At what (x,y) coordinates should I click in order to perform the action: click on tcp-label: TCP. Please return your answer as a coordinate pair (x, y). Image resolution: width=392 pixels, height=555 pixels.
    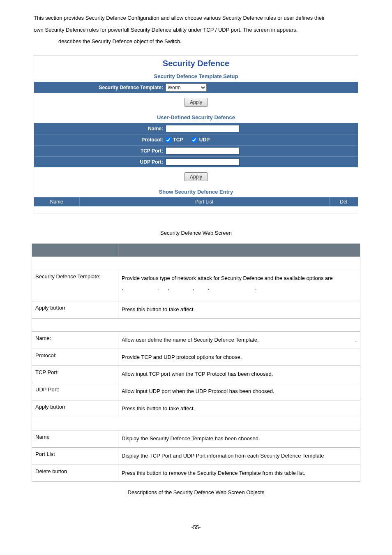
    Looking at the image, I should click on (178, 140).